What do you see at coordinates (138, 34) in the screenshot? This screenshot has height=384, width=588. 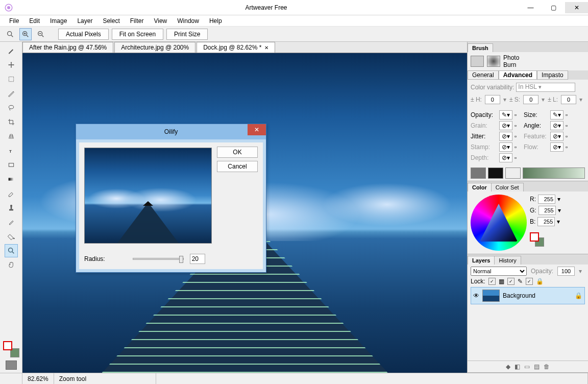 I see `fit-on-screen-button: Fit on Screen` at bounding box center [138, 34].